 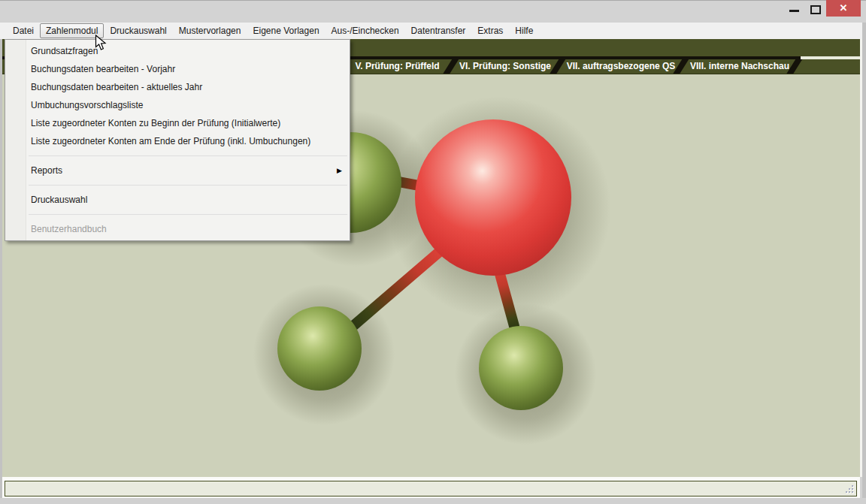 I want to click on menu-item-aus-einchecken: Aus-/Einchecken, so click(x=365, y=31).